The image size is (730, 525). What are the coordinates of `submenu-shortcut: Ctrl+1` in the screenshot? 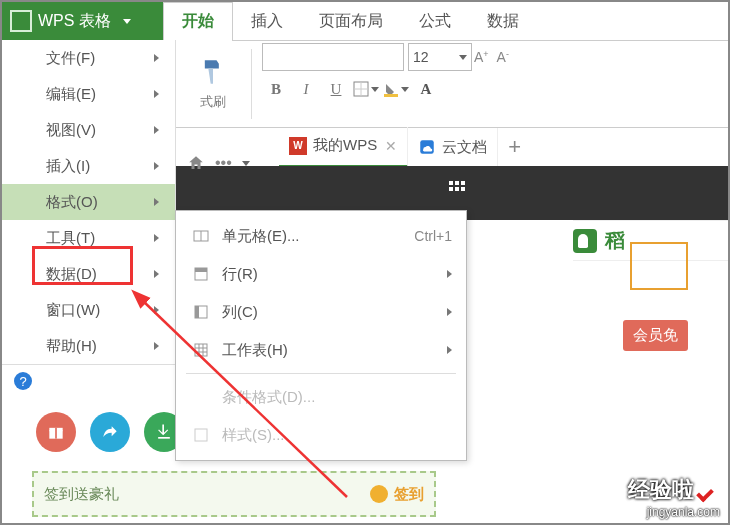 It's located at (433, 236).